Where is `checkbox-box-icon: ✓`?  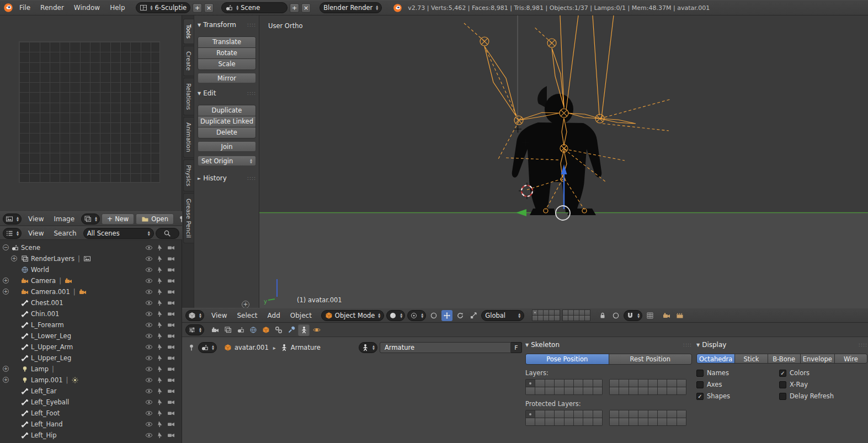 checkbox-box-icon: ✓ is located at coordinates (700, 396).